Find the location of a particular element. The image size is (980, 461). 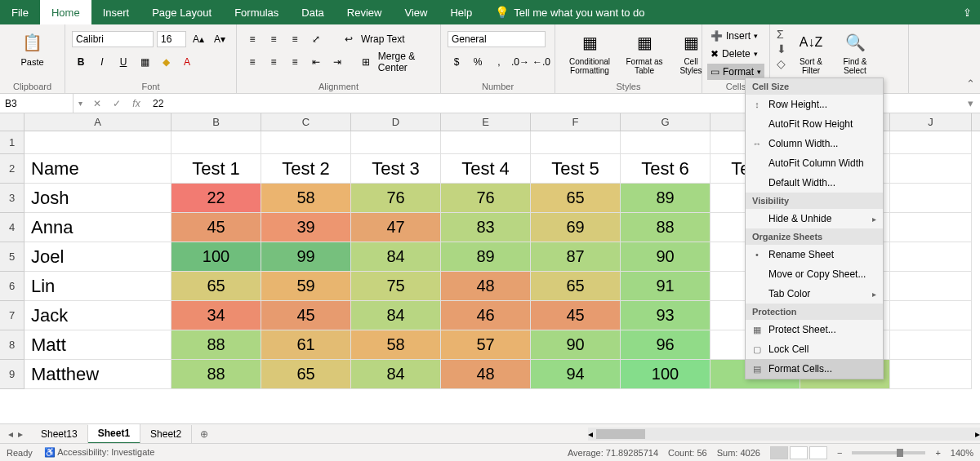

collapse-ribbon-icon: ⌃ is located at coordinates (970, 83).